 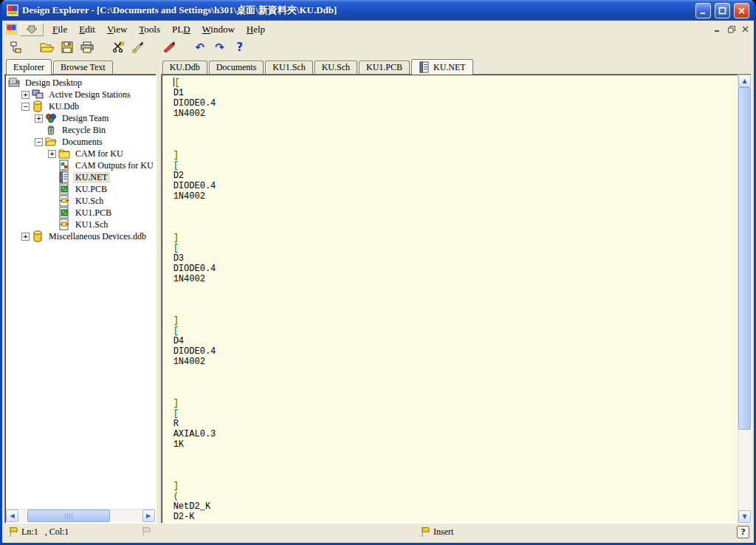 I want to click on help-button: ?, so click(x=239, y=47).